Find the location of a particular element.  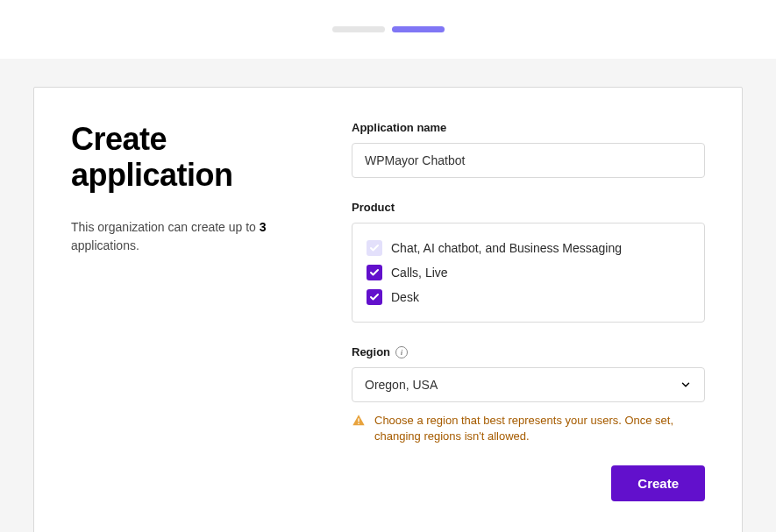

region-warning-text: Choose a region that best represents you… is located at coordinates (540, 429).